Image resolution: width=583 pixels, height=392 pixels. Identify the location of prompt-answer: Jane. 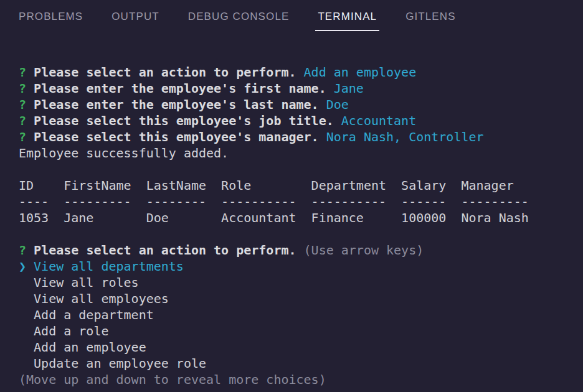
(349, 88).